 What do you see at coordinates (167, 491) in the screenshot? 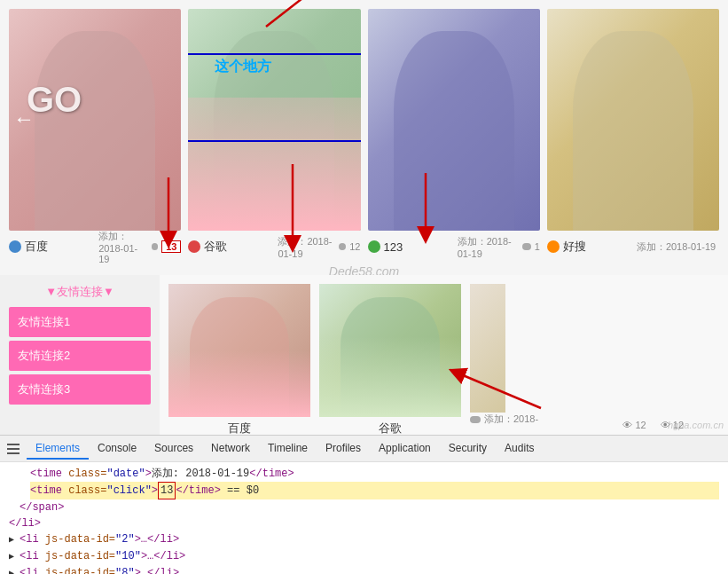
I see `click-value-highlighted: 13` at bounding box center [167, 491].